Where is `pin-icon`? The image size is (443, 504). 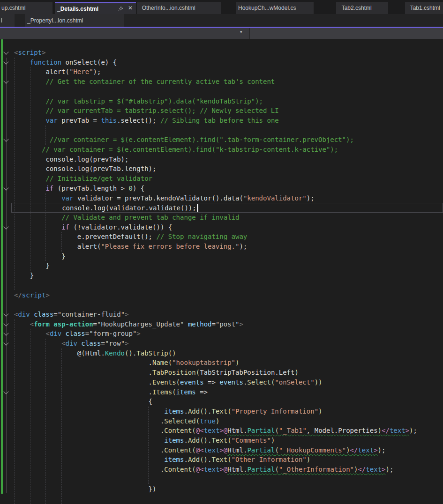 pin-icon is located at coordinates (120, 9).